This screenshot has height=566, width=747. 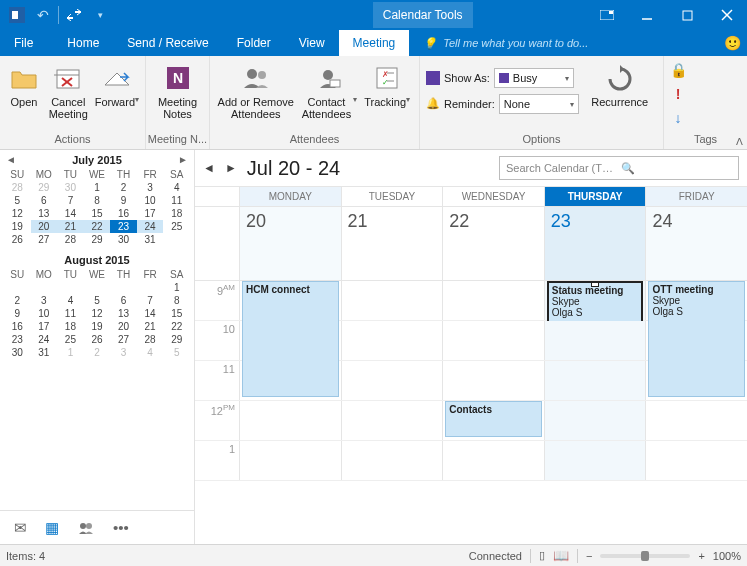 What do you see at coordinates (589, 556) in the screenshot?
I see `zoom-out-icon: −` at bounding box center [589, 556].